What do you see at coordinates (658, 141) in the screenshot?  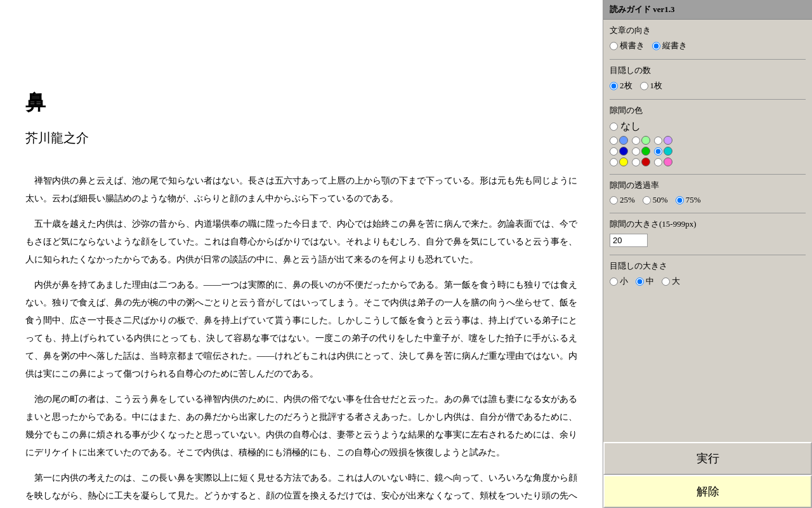 I see `color-radio-purple-light` at bounding box center [658, 141].